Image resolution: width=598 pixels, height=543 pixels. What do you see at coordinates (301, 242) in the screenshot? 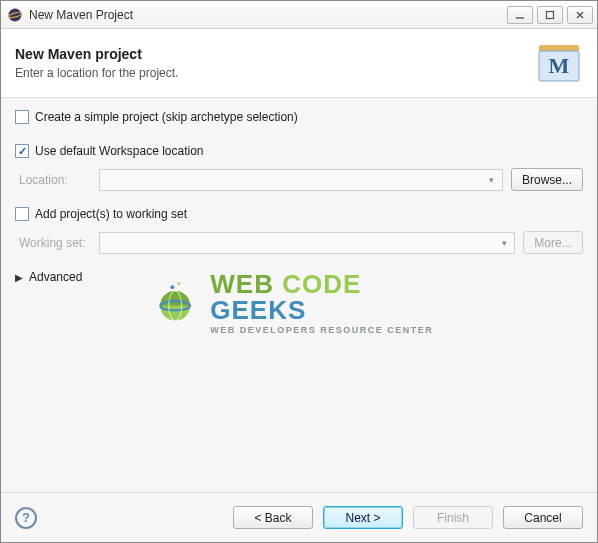
I see `working-set-row: Working set: ▾ More...` at bounding box center [301, 242].